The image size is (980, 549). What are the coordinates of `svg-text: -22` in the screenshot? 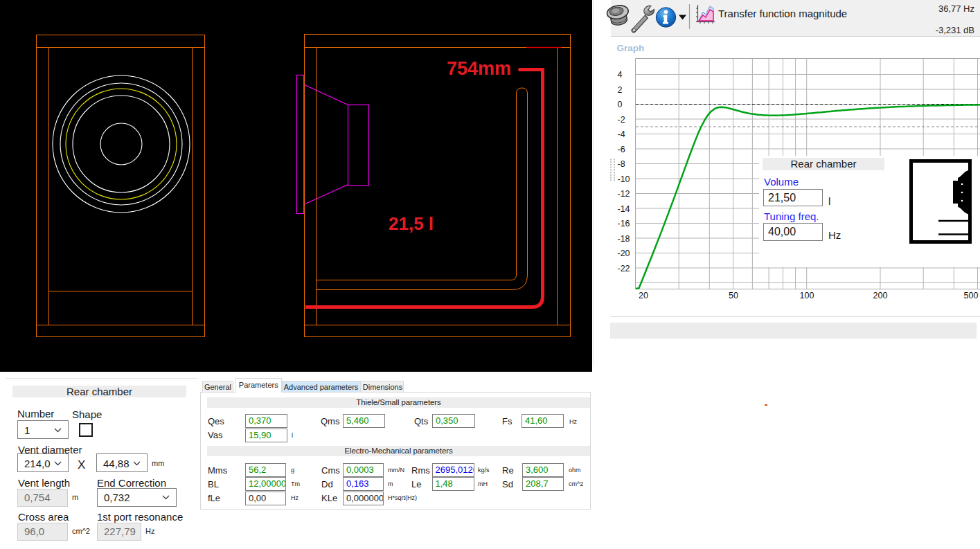 It's located at (624, 269).